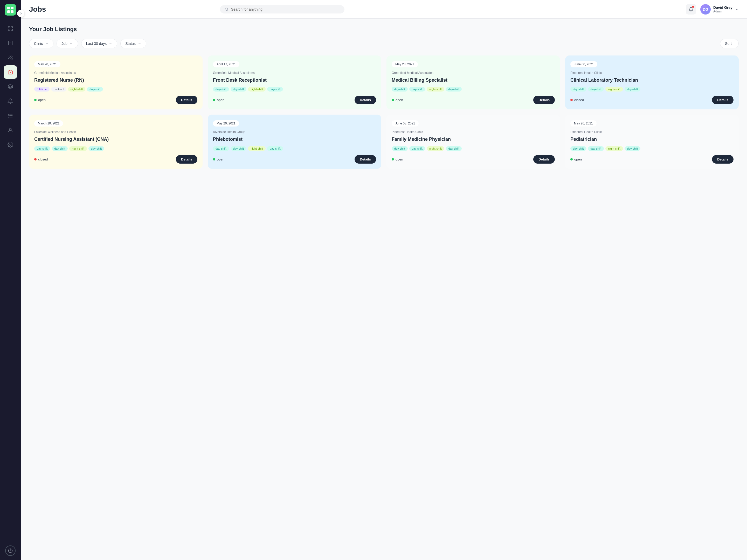 The width and height of the screenshot is (747, 560). I want to click on sidebar-item-layers, so click(10, 86).